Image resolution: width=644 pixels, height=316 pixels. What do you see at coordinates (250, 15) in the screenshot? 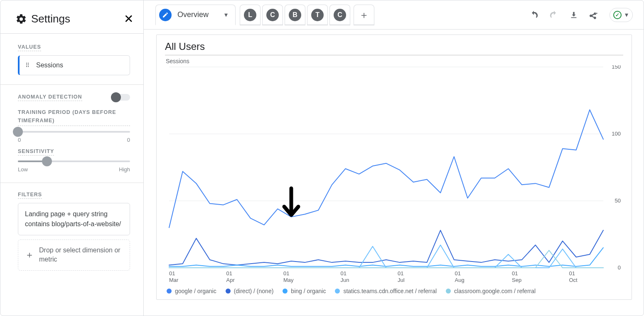
I see `mini-tab-l: L` at bounding box center [250, 15].